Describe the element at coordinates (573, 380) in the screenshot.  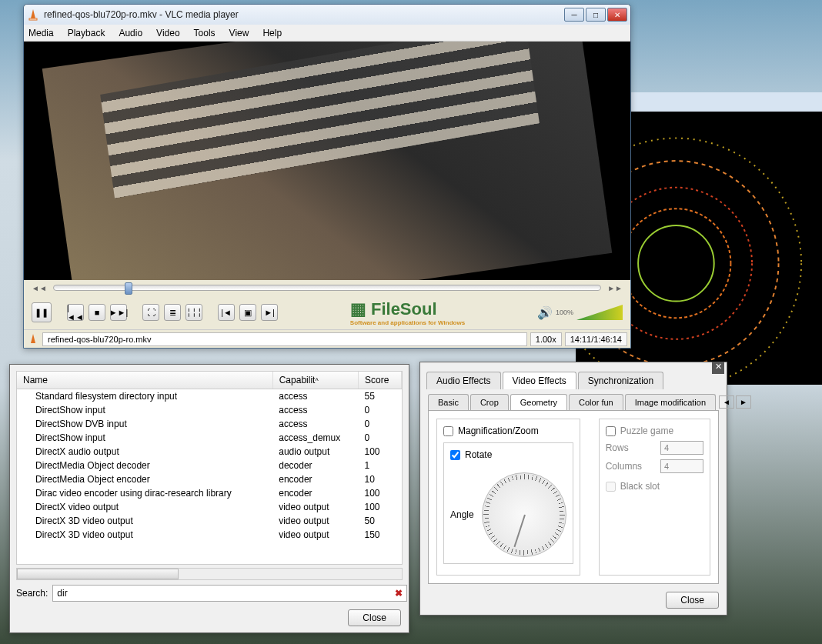
I see `effects-tabs-top: Audio EffectsVideo EffectsSynchronizatio…` at that location.